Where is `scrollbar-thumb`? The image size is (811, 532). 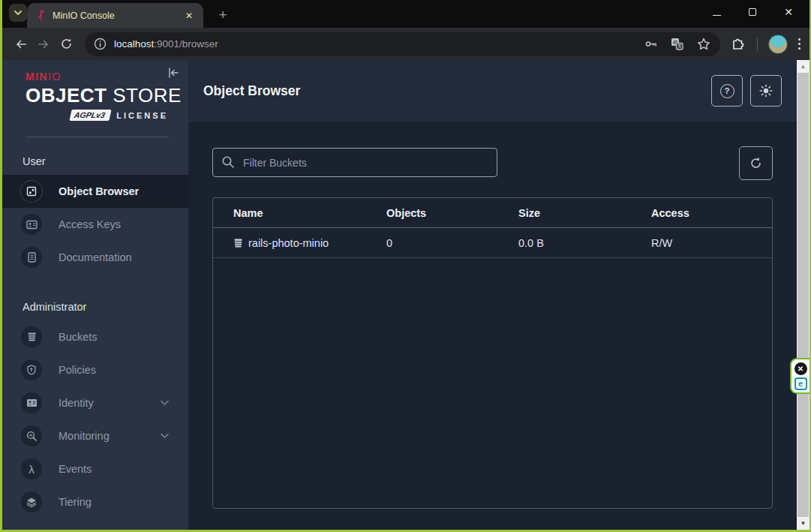 scrollbar-thumb is located at coordinates (803, 295).